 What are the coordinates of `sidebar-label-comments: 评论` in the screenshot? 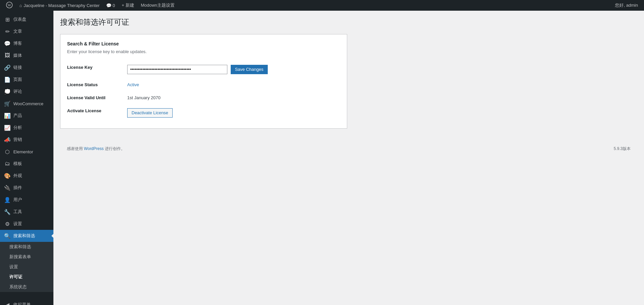 It's located at (18, 92).